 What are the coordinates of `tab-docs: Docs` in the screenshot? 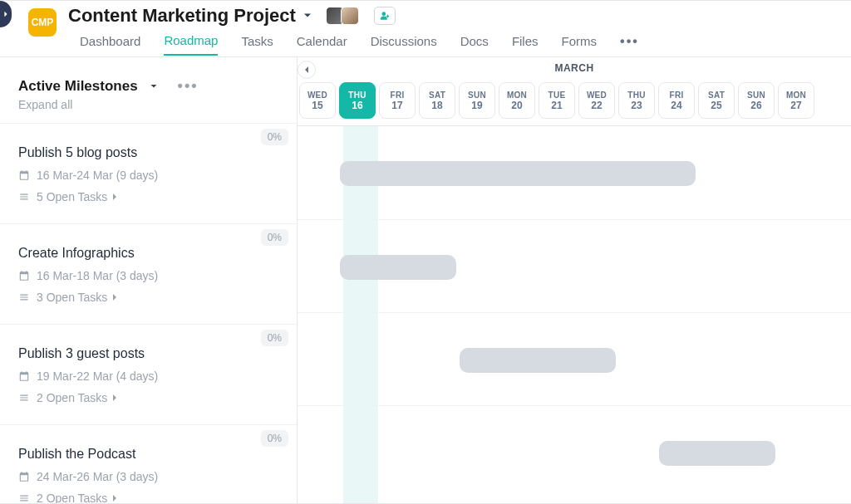 It's located at (475, 45).